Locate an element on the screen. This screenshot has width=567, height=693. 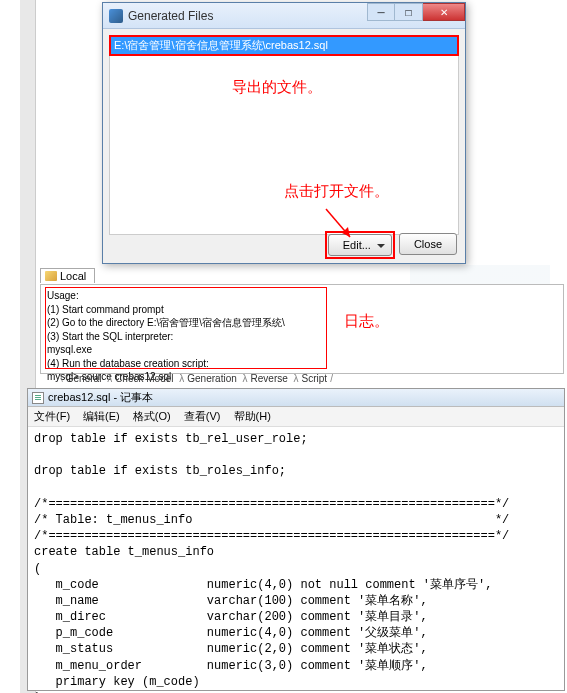
notepad-menubar: 文件(F) 编辑(E) 格式(O) 查看(V) 帮助(H) is located at coordinates (296, 417).